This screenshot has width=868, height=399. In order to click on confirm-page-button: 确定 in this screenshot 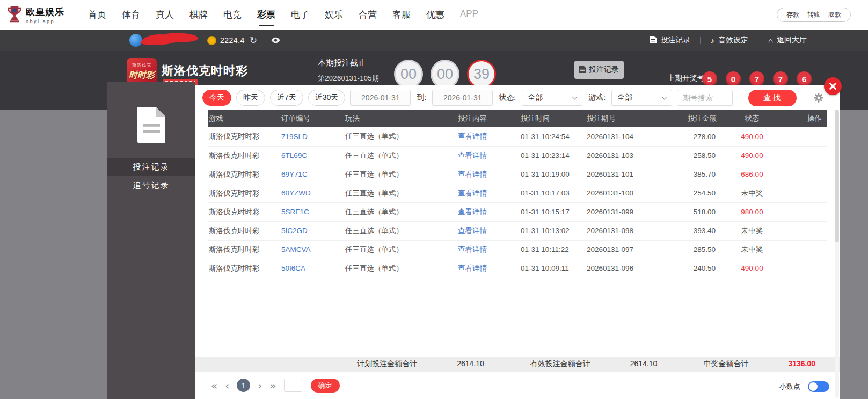, I will do `click(325, 386)`.